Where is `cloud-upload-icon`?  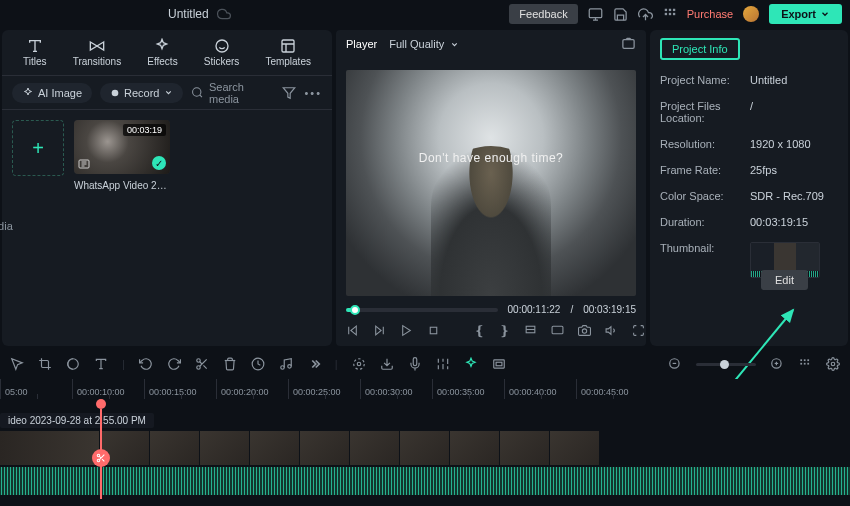
cloud-upload-icon is located at coordinates (646, 14).